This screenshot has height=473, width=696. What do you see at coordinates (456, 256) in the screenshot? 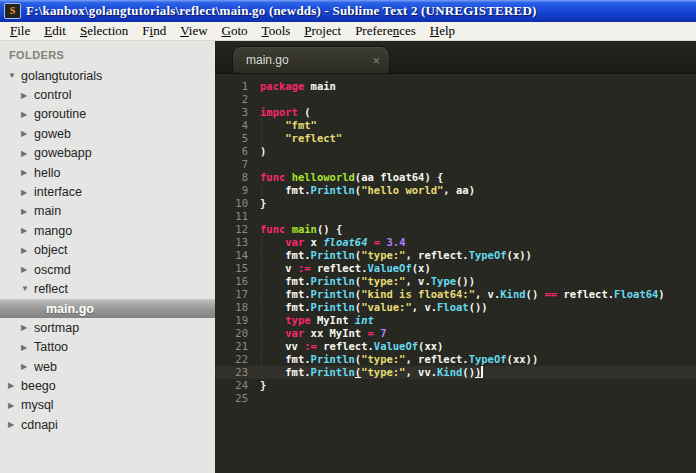
I see `code-line-14: 14 fmt.Println("type:", reflect.TypeOf(x…` at bounding box center [456, 256].